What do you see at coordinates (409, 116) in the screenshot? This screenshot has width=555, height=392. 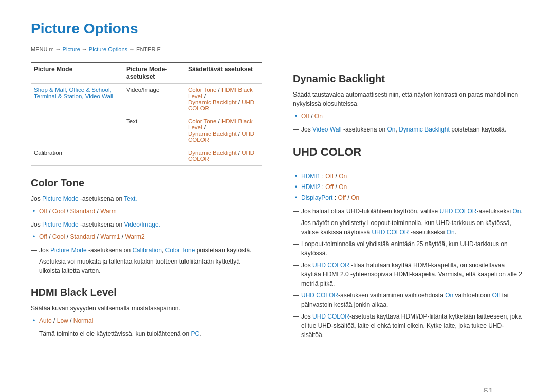 I see `dynamic-backlight-list: Off / On` at bounding box center [409, 116].